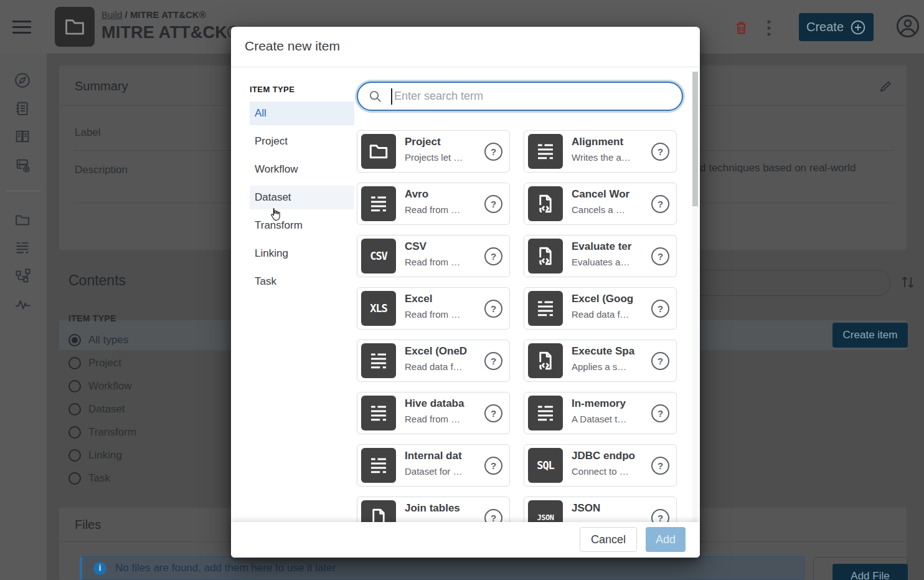 This screenshot has height=580, width=924. What do you see at coordinates (870, 572) in the screenshot?
I see `add-file-button: Add File` at bounding box center [870, 572].